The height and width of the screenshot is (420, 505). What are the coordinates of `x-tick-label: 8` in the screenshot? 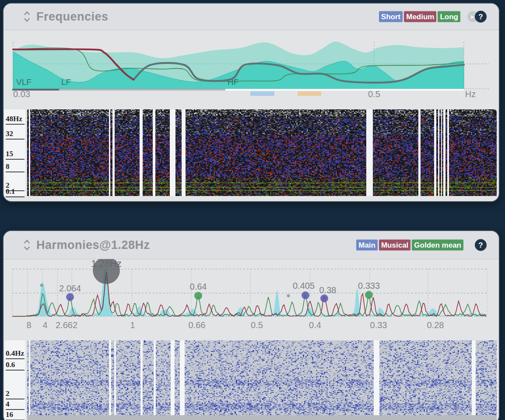 It's located at (29, 325).